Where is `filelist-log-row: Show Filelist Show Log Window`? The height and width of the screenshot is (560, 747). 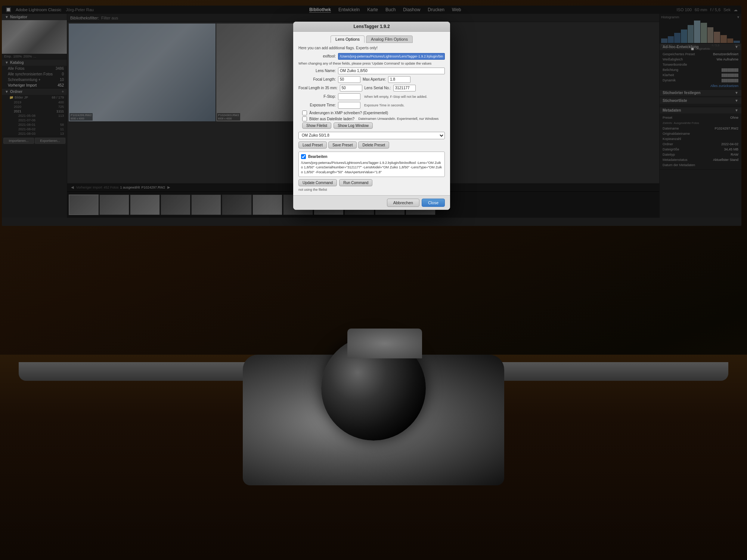
filelist-log-row: Show Filelist Show Log Window is located at coordinates (372, 125).